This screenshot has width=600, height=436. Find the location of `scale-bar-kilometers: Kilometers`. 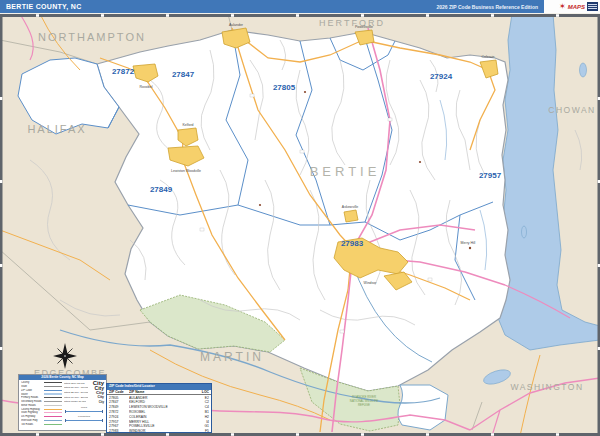

scale-bar-kilometers: Kilometers is located at coordinates (84, 419).